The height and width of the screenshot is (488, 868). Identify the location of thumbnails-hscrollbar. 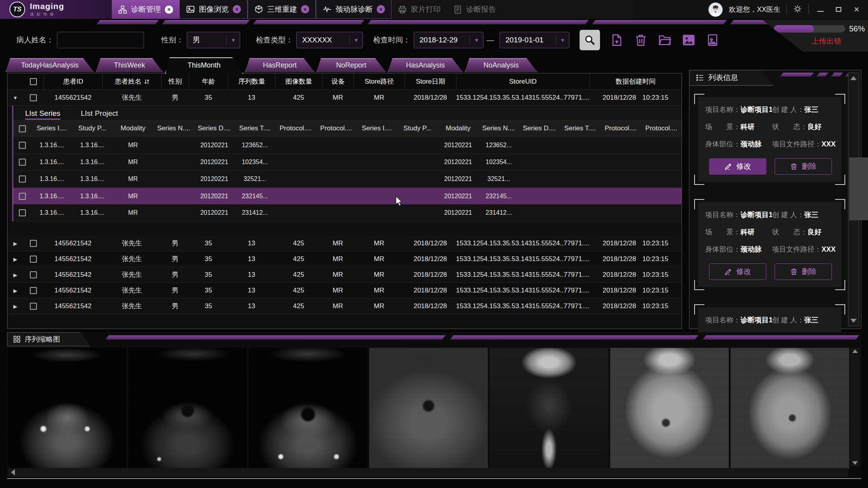
(428, 472).